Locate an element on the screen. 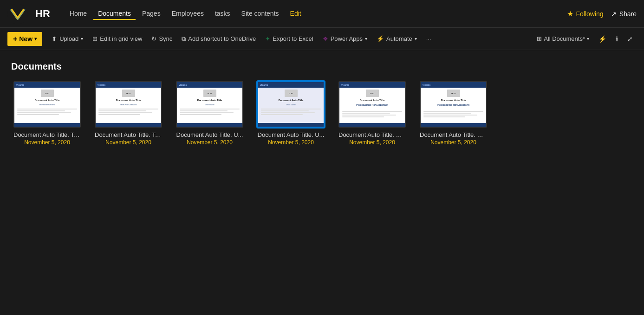 Image resolution: width=644 pixels, height=315 pixels. nav-home: Home is located at coordinates (78, 14).